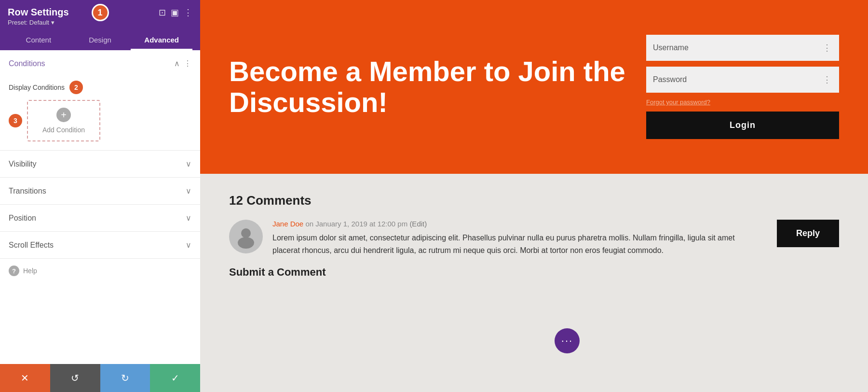 Image resolution: width=868 pixels, height=392 pixels. What do you see at coordinates (23, 164) in the screenshot?
I see `visibility-title: Visibility` at bounding box center [23, 164].